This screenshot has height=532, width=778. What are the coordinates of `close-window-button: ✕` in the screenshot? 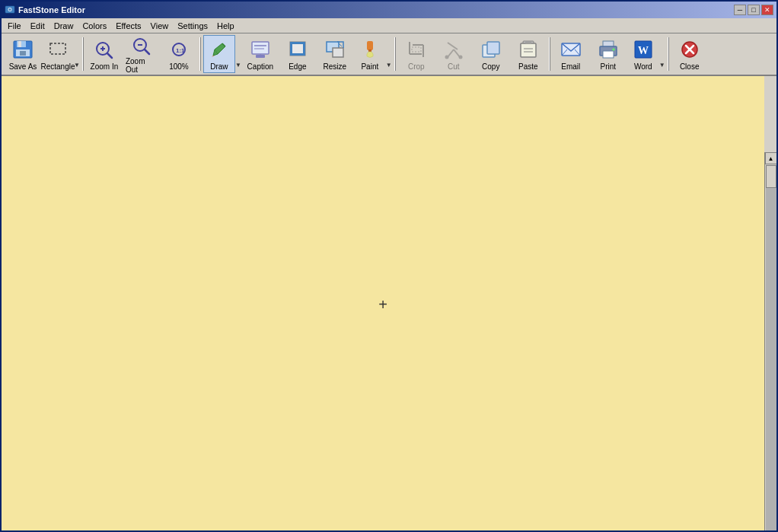 It's located at (767, 10).